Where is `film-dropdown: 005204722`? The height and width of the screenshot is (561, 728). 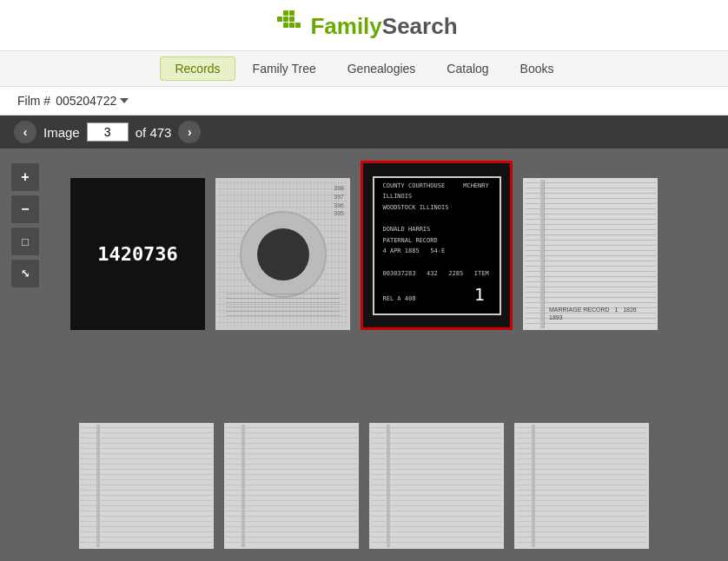 film-dropdown: 005204722 is located at coordinates (92, 101).